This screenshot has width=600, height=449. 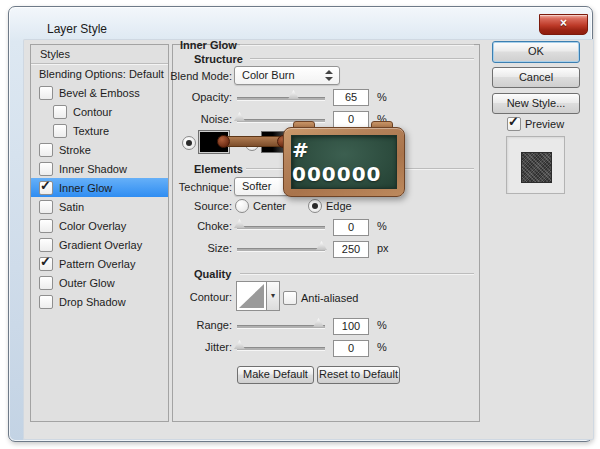 I want to click on dropdown-arrows-icon, so click(x=329, y=76).